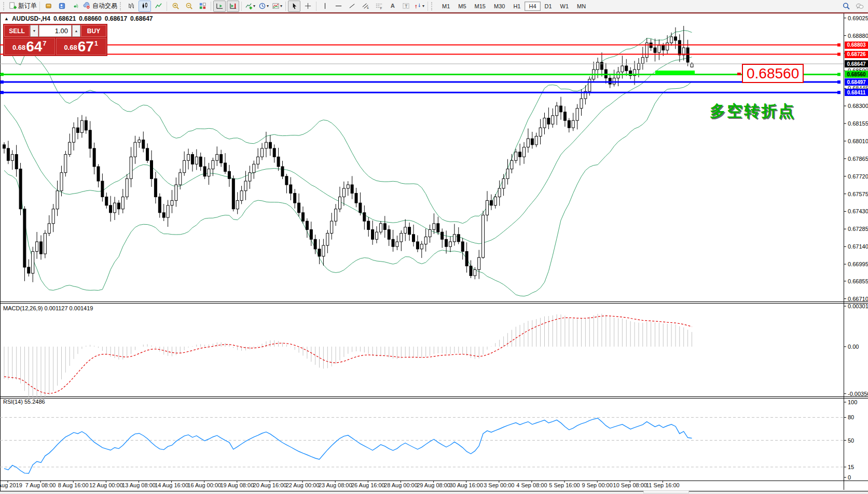  I want to click on buy-button: BUY, so click(93, 31).